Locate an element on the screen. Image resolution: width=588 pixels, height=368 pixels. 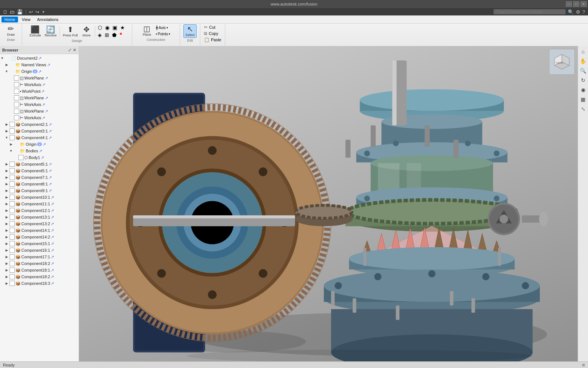
rt-resize-btn: ⤡ is located at coordinates (583, 109).